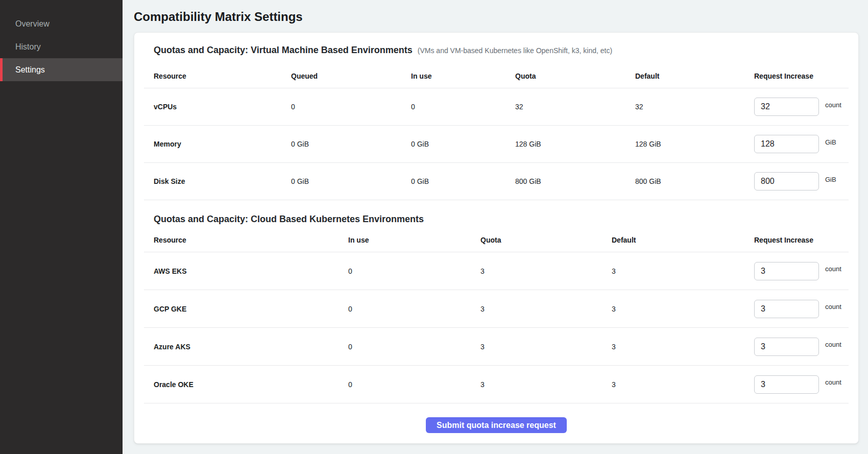 This screenshot has width=868, height=454. What do you see at coordinates (1, 69) in the screenshot?
I see `active-indicator-bar` at bounding box center [1, 69].